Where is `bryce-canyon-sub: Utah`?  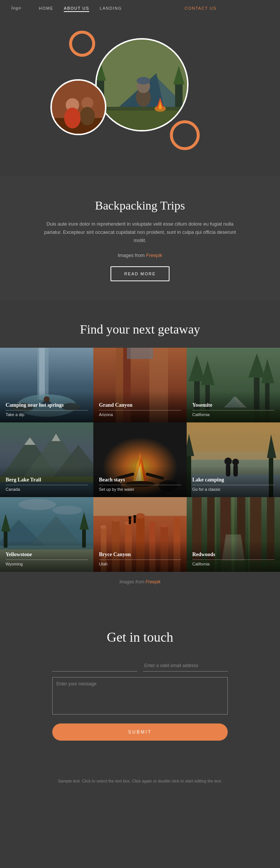
bryce-canyon-sub: Utah is located at coordinates (140, 563).